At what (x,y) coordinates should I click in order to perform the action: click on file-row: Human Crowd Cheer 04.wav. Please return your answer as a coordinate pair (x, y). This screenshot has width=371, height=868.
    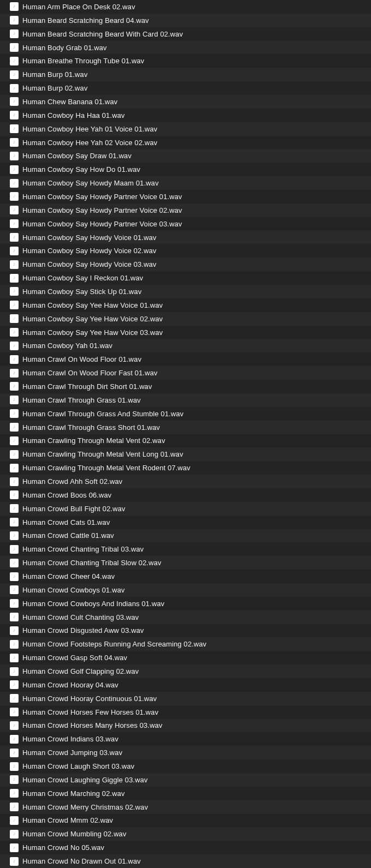
    Looking at the image, I should click on (185, 576).